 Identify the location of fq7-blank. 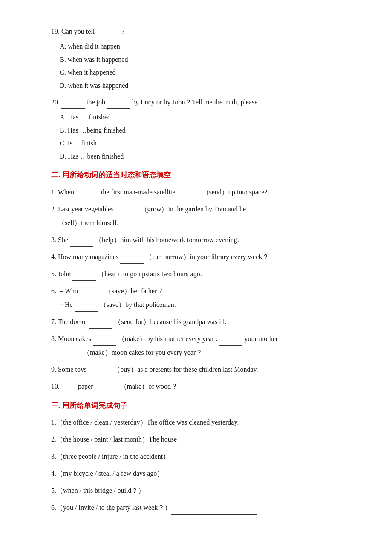
(101, 325).